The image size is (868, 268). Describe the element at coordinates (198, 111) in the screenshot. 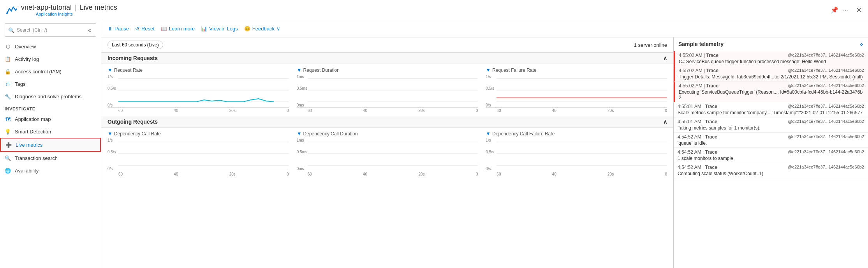

I see `rr-x-labels: 604020s0` at that location.